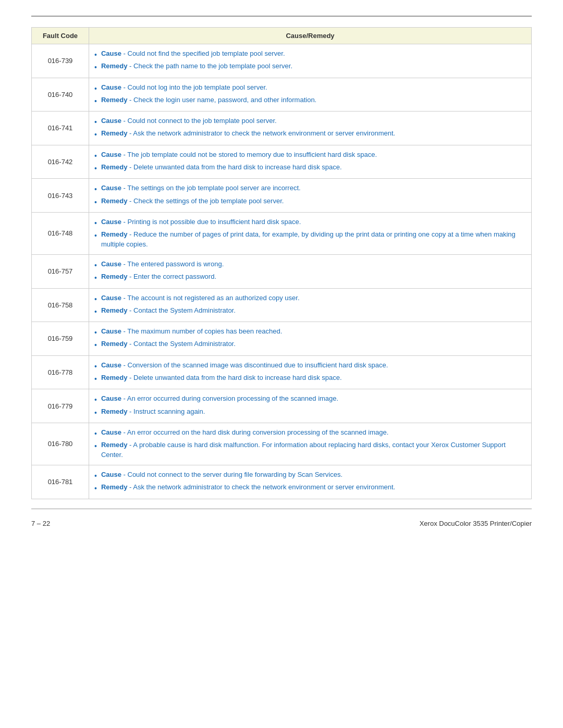 This screenshot has width=563, height=728. What do you see at coordinates (314, 475) in the screenshot?
I see `cause-text: Cause - Could not connect to the server …` at bounding box center [314, 475].